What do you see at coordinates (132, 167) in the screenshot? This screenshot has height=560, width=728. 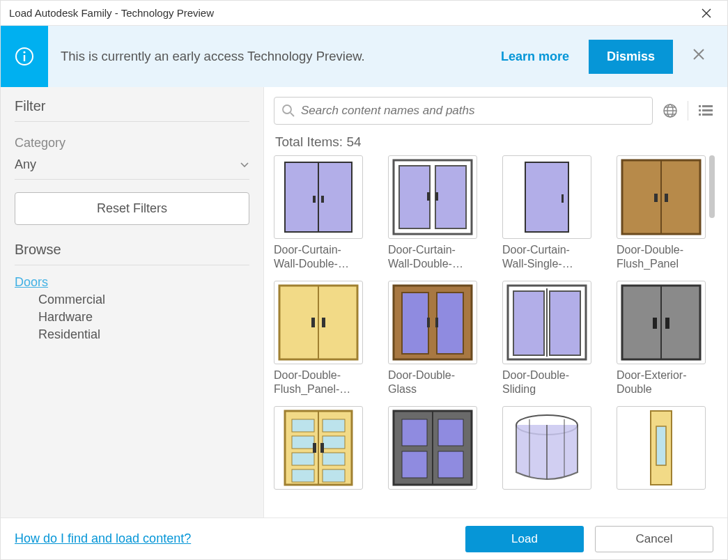 I see `category-select: Any` at bounding box center [132, 167].